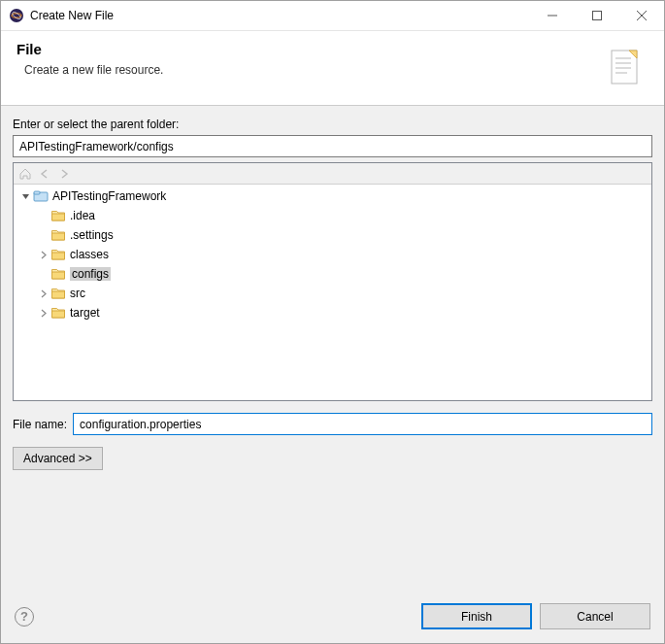 Image resolution: width=665 pixels, height=644 pixels. Describe the element at coordinates (25, 174) in the screenshot. I see `home-icon` at that location.